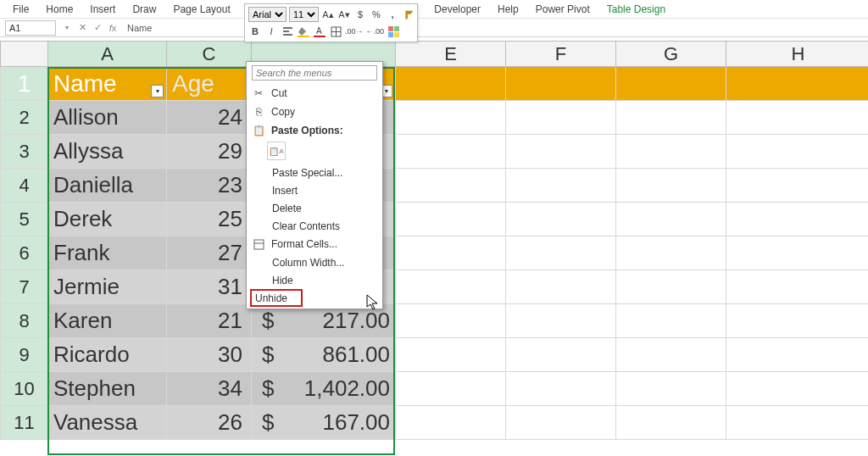  What do you see at coordinates (209, 54) in the screenshot?
I see `col-header-c: C` at bounding box center [209, 54].